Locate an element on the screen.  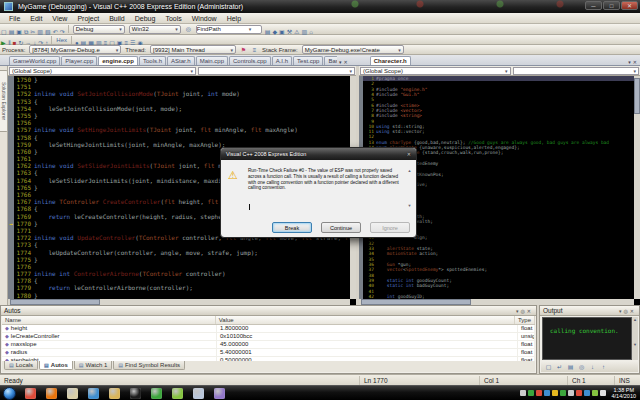
find-combo: ▾ is located at coordinates (229, 30).